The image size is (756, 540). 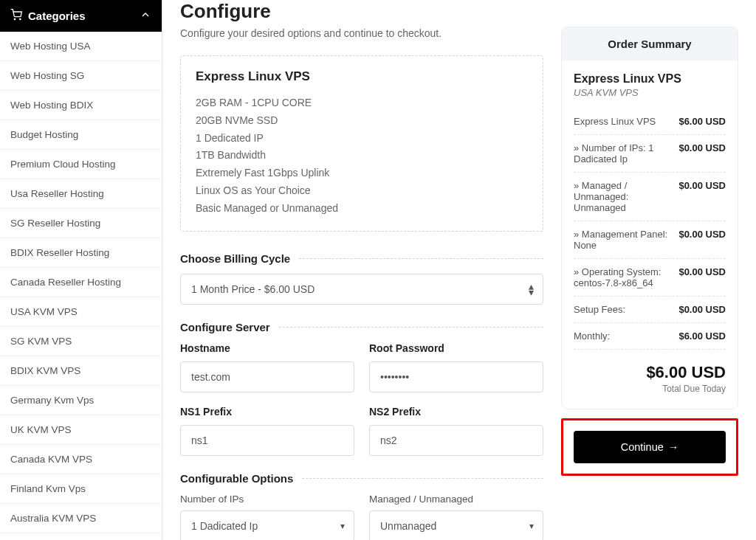 I want to click on sidebar-item: Germany Kvm Vps, so click(x=81, y=401).